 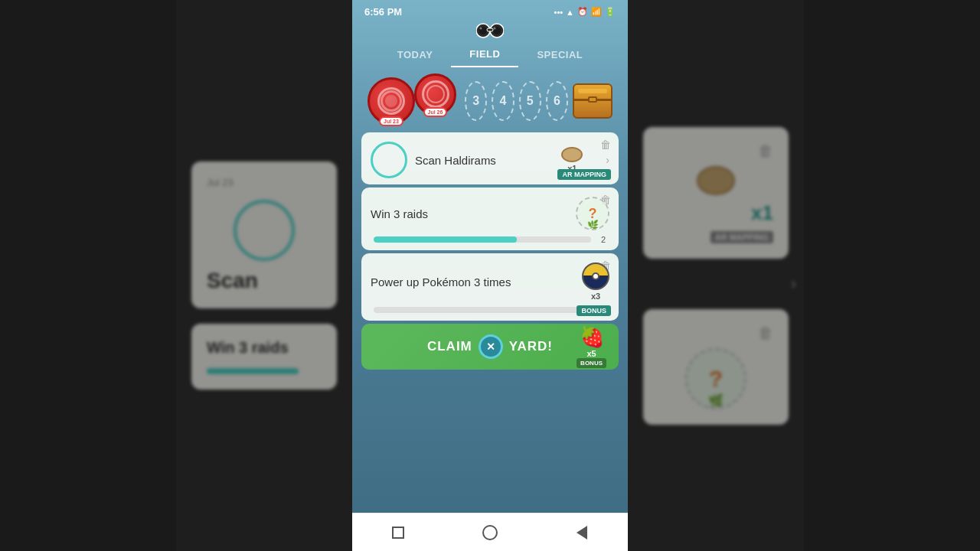 I want to click on raids-bar-bg, so click(x=482, y=240).